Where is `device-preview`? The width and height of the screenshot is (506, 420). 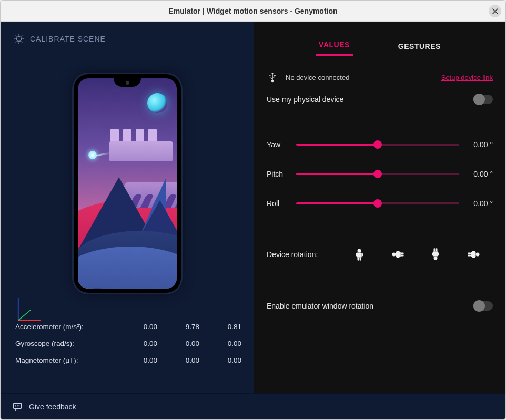 device-preview is located at coordinates (127, 183).